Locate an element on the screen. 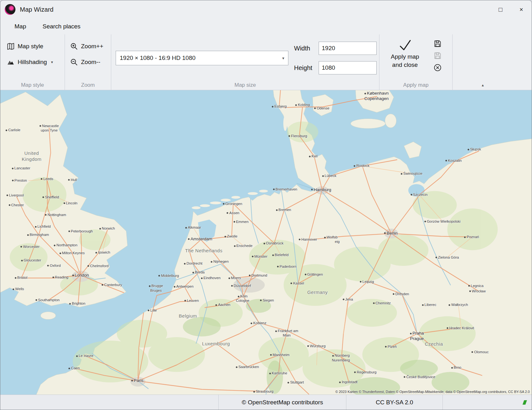 This screenshot has height=410, width=532. map-label: London is located at coordinates (81, 275).